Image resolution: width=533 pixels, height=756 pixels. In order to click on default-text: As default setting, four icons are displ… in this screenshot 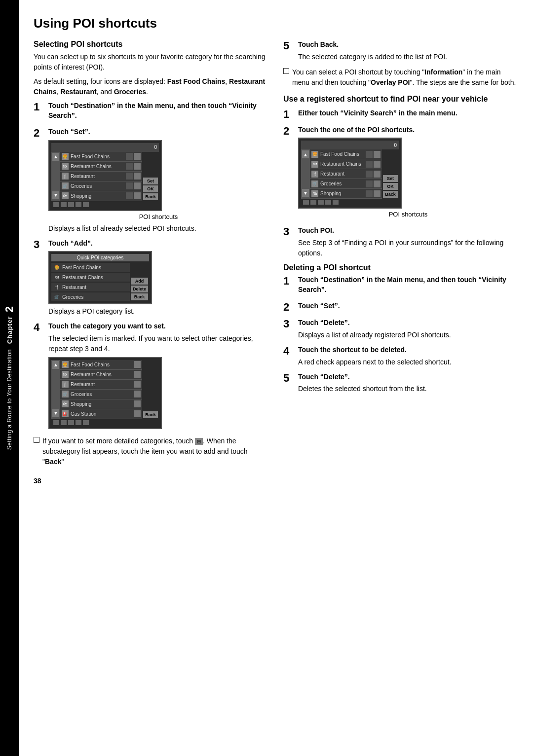, I will do `click(151, 87)`.